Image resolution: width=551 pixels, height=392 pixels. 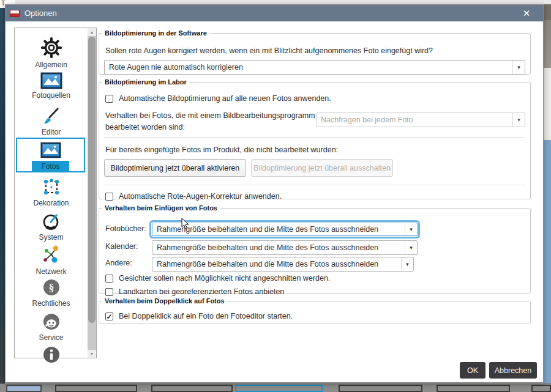 I want to click on deactivate-optimization-button: Bildoptimierung jetzt überall ausschalte…, so click(x=322, y=168).